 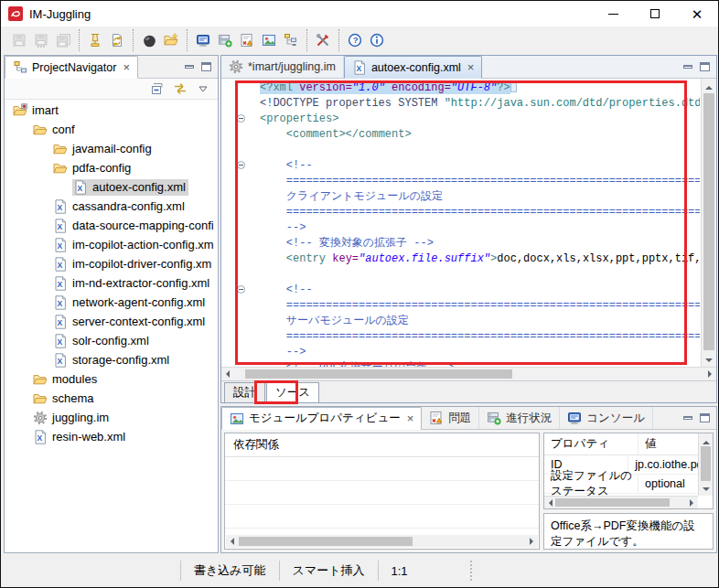 What do you see at coordinates (112, 340) in the screenshot?
I see `tree-item-solr-config.xml: Xsolr-config.xml` at bounding box center [112, 340].